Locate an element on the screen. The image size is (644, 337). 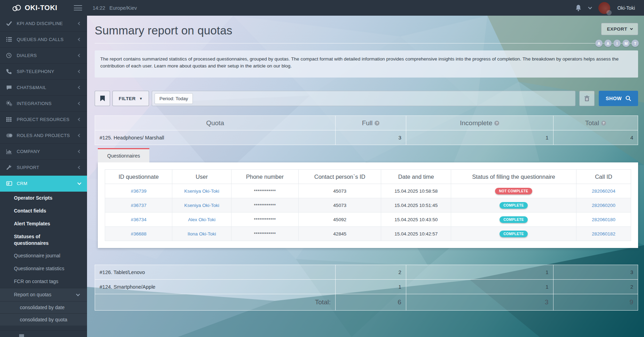
user-link: Ilona Oki-Toki is located at coordinates (202, 234).